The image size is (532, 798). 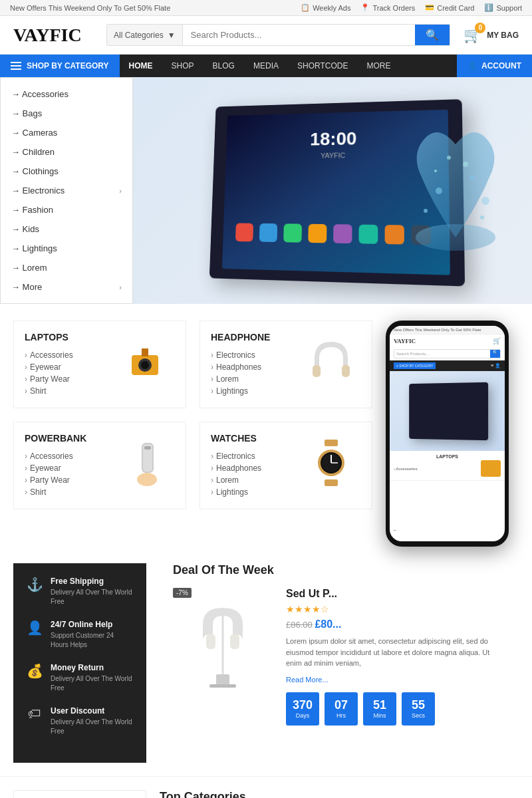 What do you see at coordinates (252, 355) in the screenshot?
I see `link-electronics: Electronics` at bounding box center [252, 355].